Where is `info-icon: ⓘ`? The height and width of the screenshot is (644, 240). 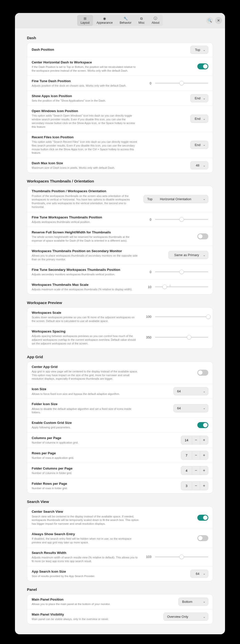 info-icon: ⓘ is located at coordinates (155, 18).